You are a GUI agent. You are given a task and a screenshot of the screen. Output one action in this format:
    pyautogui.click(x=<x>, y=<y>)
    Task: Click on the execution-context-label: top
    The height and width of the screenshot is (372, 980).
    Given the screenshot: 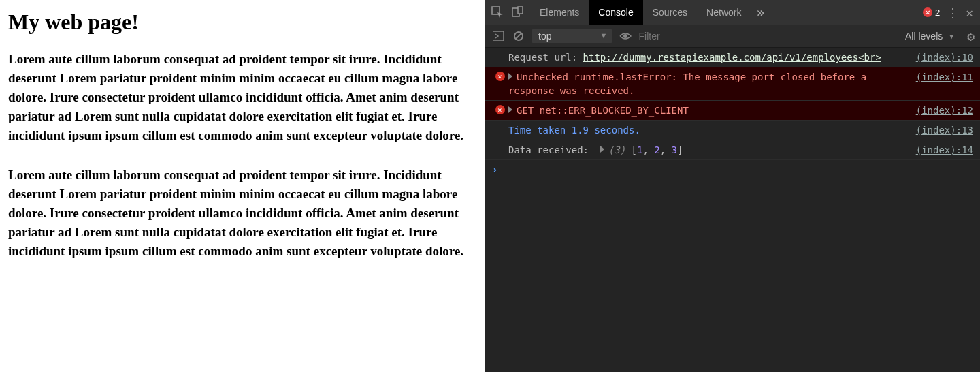 What is the action you would take?
    pyautogui.click(x=544, y=36)
    